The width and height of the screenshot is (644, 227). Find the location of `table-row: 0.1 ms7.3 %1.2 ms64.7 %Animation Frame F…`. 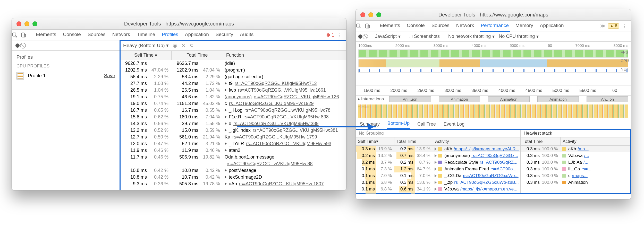

table-row: 0.1 ms7.3 %1.2 ms64.7 %Animation Frame F… is located at coordinates (438, 169).